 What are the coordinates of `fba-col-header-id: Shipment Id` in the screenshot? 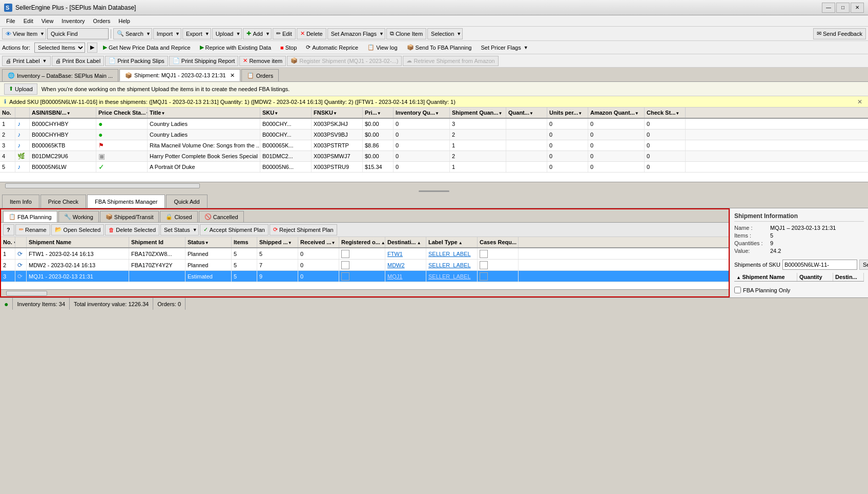 It's located at (157, 242).